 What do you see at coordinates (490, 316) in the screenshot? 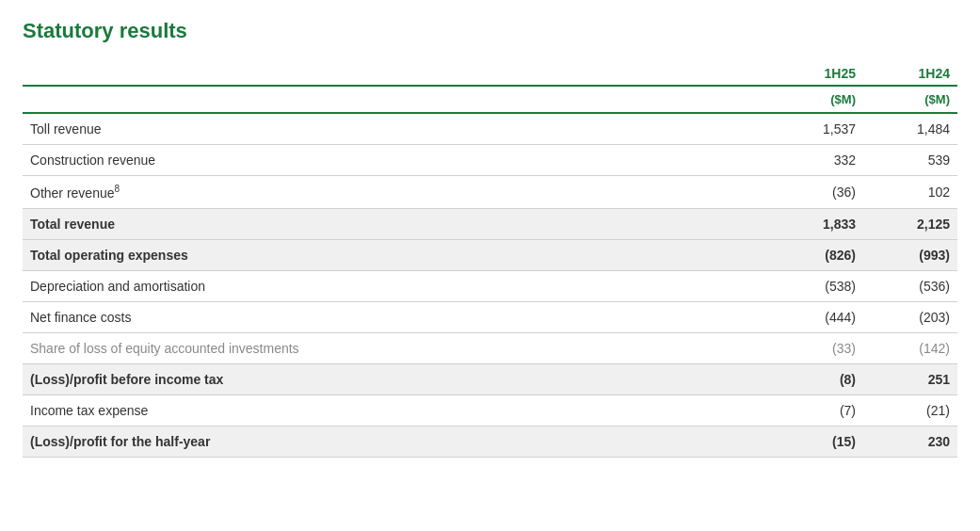
I see `table-row: Net finance costs(444)(203)` at bounding box center [490, 316].